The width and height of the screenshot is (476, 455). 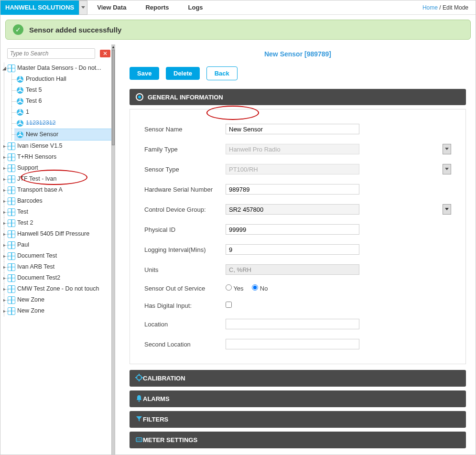 I want to click on tree-node-sensor: Test 5, so click(x=65, y=90).